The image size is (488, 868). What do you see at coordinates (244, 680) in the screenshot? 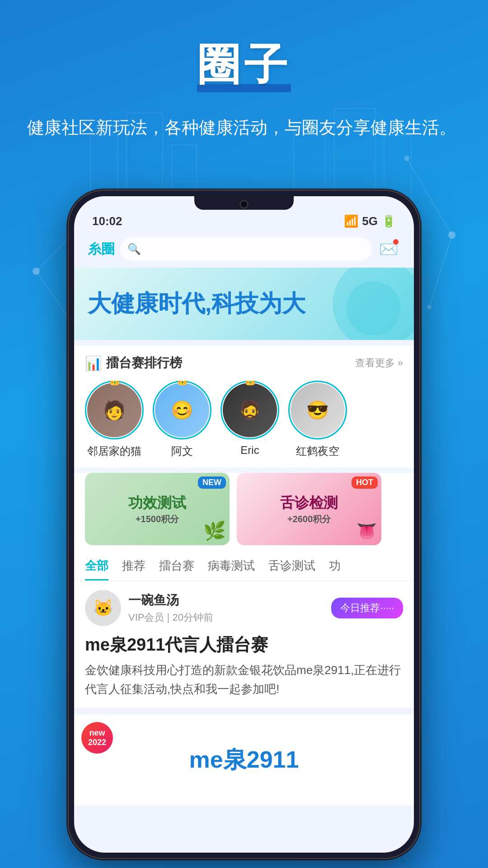
I see `post-content: 金饮健康科技用心打造的新款金银花饮品me泉2911,正在进行代言人征集活动,快点…` at bounding box center [244, 680].